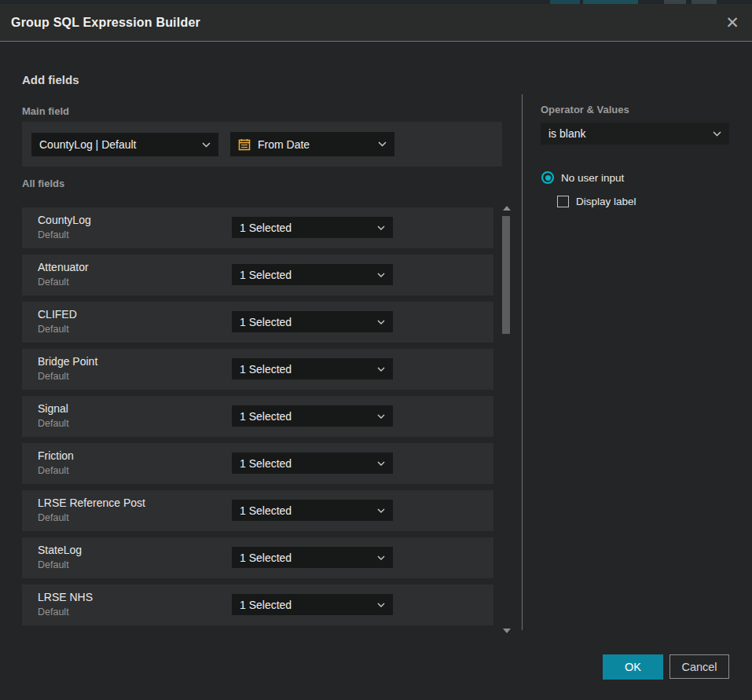  I want to click on add-fields-heading: Add fields, so click(50, 80).